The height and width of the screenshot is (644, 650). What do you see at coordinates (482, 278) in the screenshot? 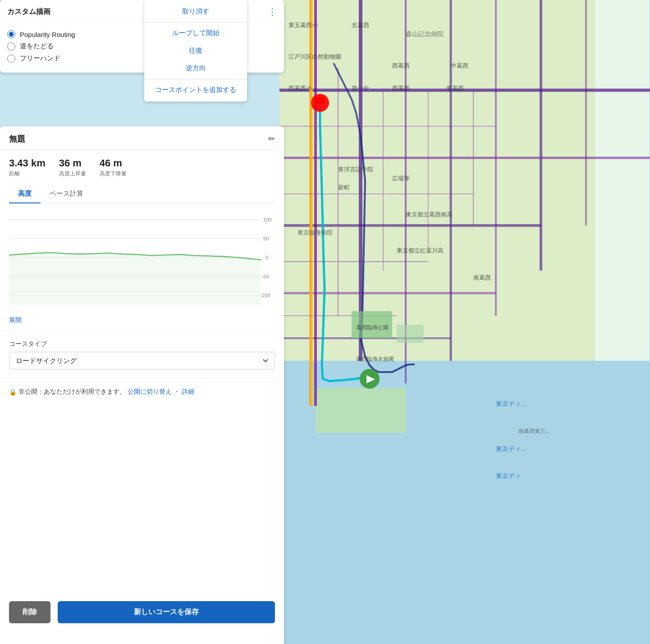
I see `svg-text: 南葛西` at bounding box center [482, 278].